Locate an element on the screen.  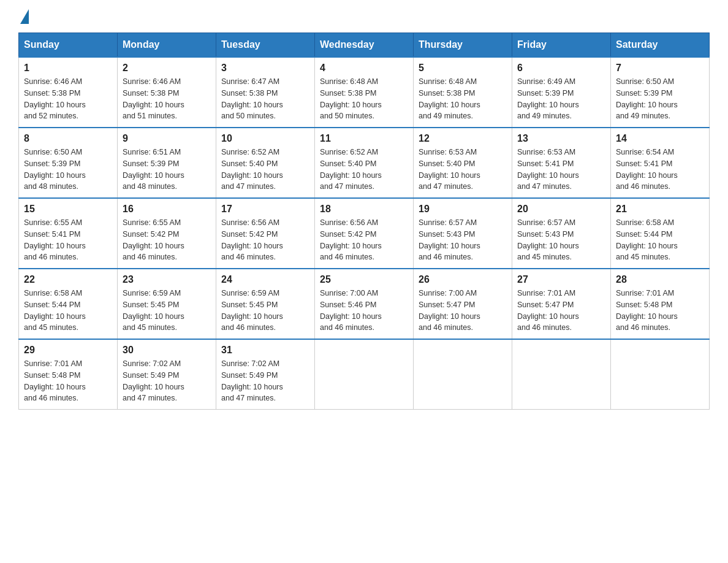
day-number: 4 is located at coordinates (364, 68).